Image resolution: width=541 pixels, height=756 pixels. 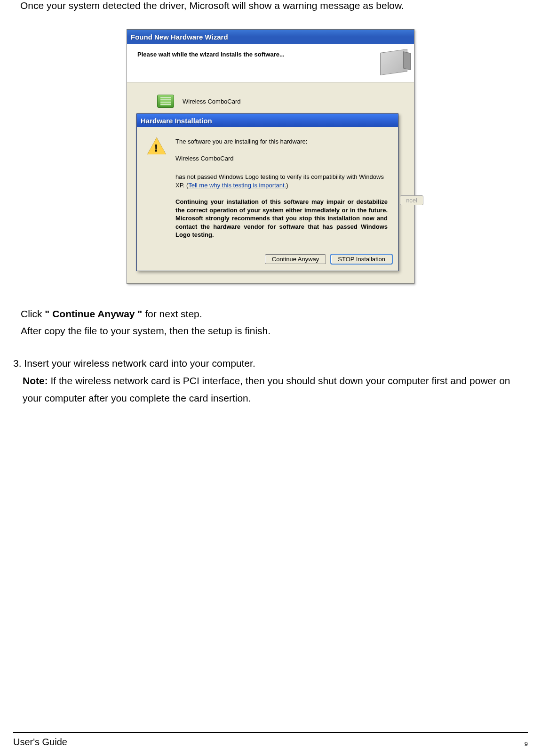 I want to click on dialog-text: The software you are installing for this…, so click(x=281, y=193).